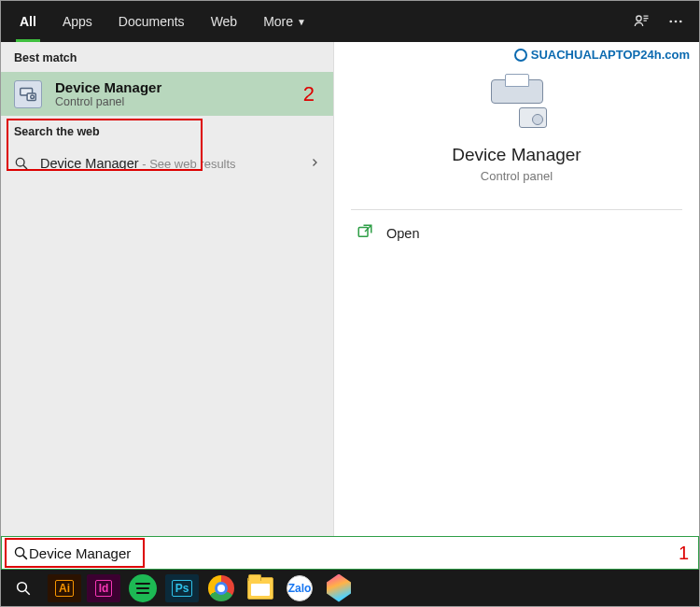 The height and width of the screenshot is (607, 700). What do you see at coordinates (315, 163) in the screenshot?
I see `chevron-right-icon` at bounding box center [315, 163].